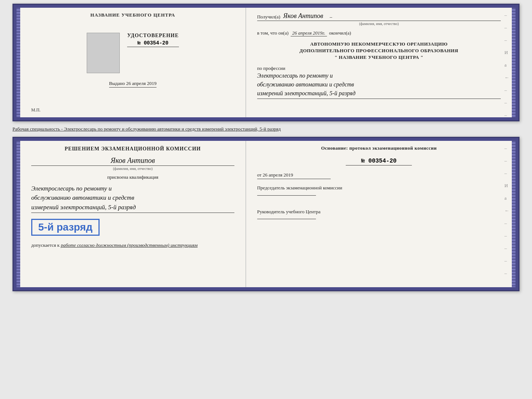 This screenshot has width=532, height=399. I want to click on bottom-person-block: Яков Антипов (фамилия, имя, отчество), so click(133, 163).